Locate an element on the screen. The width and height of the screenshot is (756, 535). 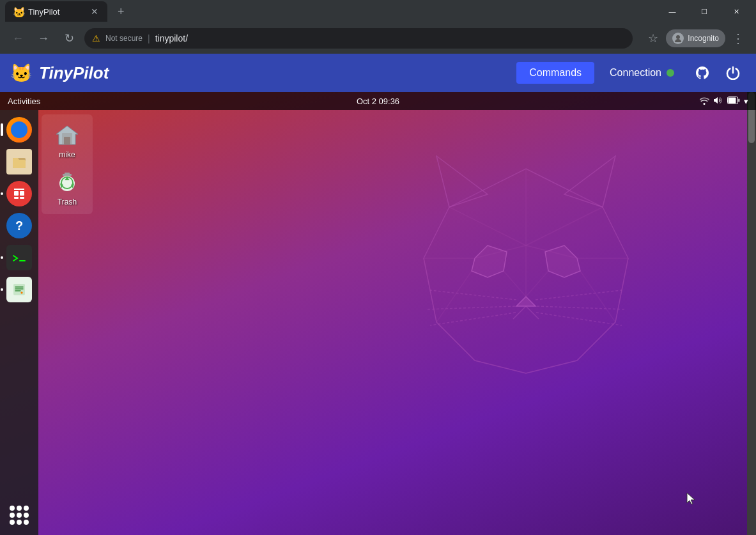
ubuntu-dock: ? is located at coordinates (19, 322).